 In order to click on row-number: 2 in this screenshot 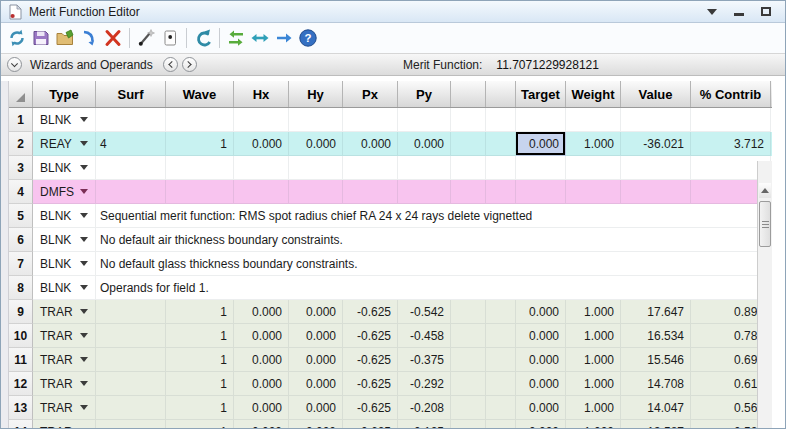, I will do `click(21, 144)`.